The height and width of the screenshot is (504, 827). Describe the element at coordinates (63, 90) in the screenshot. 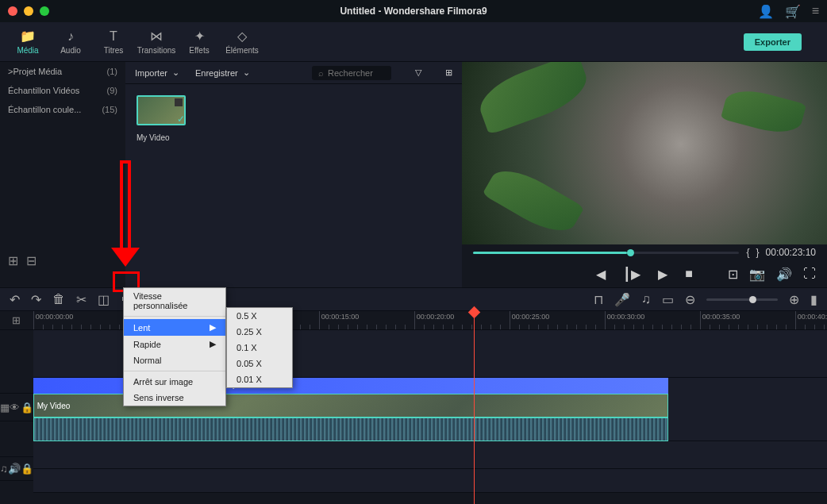

I see `sidebar-item-sample-videos: Échantillon Vidéos (9)` at that location.